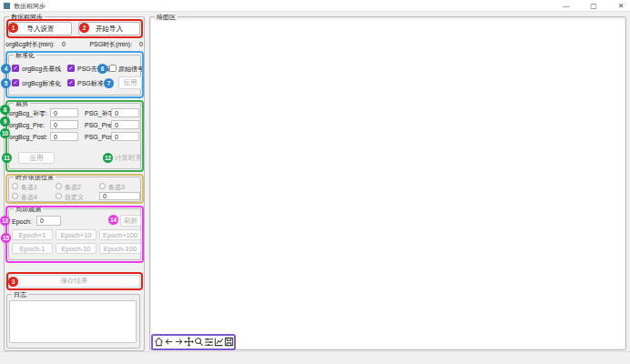  I want to click on duration-row: orgBcg时长(min):0 PSG时长(min):0, so click(75, 44).